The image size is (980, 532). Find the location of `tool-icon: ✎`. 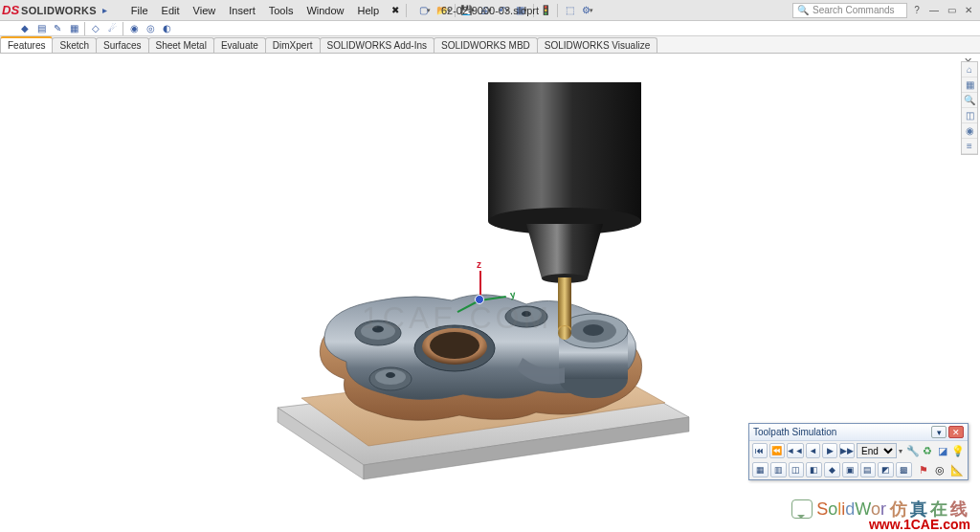

tool-icon: ✎ is located at coordinates (57, 29).